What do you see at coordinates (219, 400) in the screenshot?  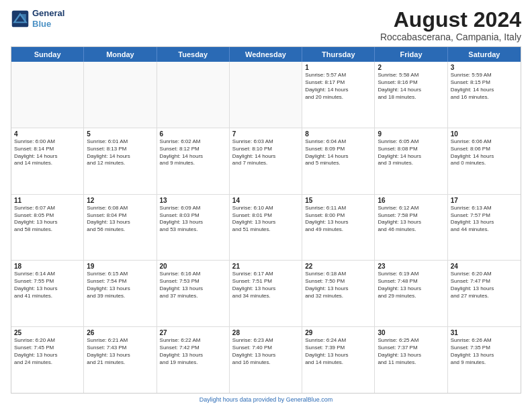 I see `footer-text: Daylight hours` at bounding box center [219, 400].